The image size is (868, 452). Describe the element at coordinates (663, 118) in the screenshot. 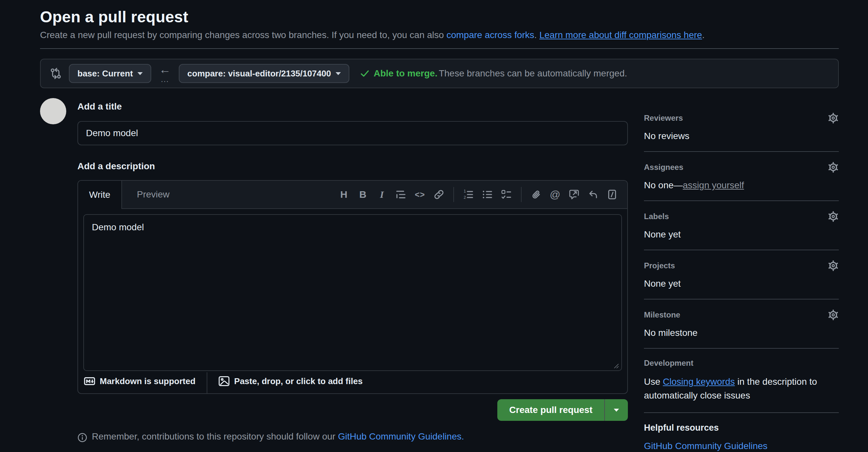

I see `reviewers-label: Reviewers` at that location.